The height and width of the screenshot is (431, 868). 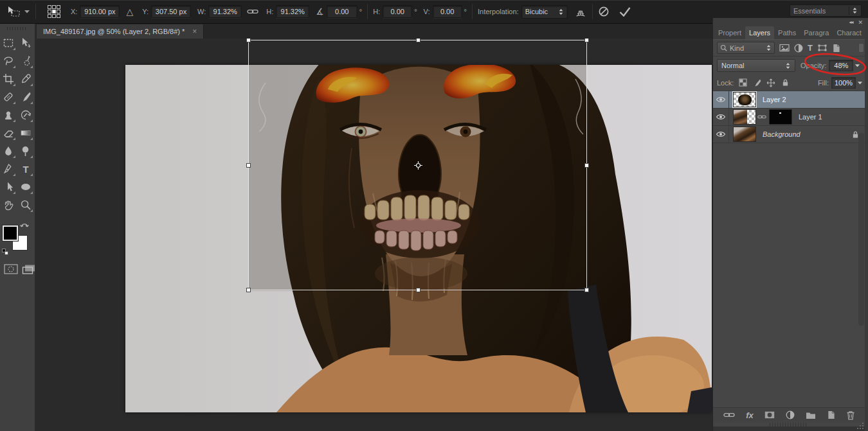 I want to click on transform-handle-middle-right, so click(x=586, y=166).